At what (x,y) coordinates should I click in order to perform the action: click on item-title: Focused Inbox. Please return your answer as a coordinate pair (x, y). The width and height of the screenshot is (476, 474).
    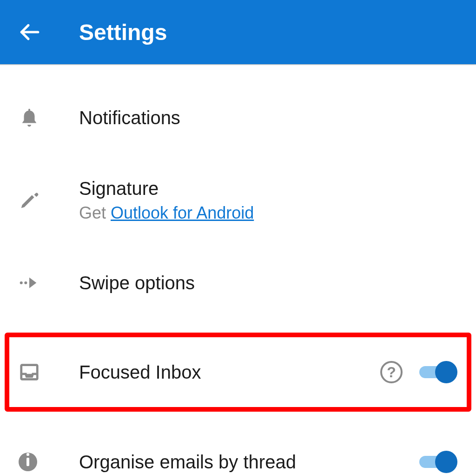
    Looking at the image, I should click on (230, 372).